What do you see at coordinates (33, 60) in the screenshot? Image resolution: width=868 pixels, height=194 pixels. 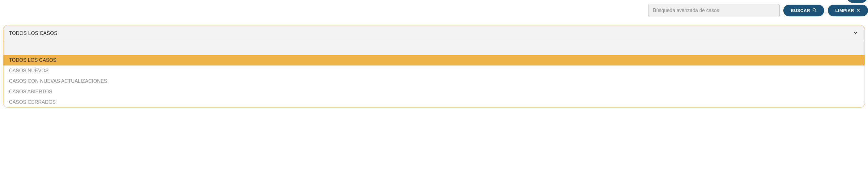 I see `dropdown-option-label: TODOS LOS CASOS` at bounding box center [33, 60].